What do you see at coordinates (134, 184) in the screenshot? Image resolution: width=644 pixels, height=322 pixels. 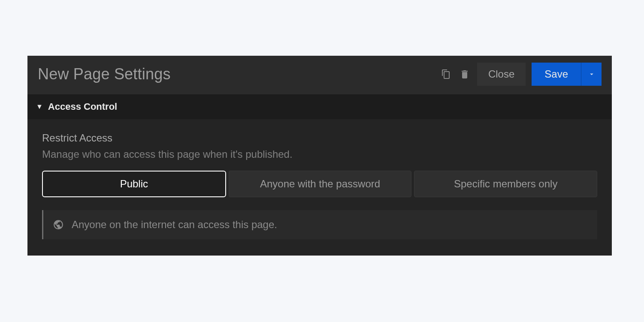 I see `access-option-public: Public` at bounding box center [134, 184].